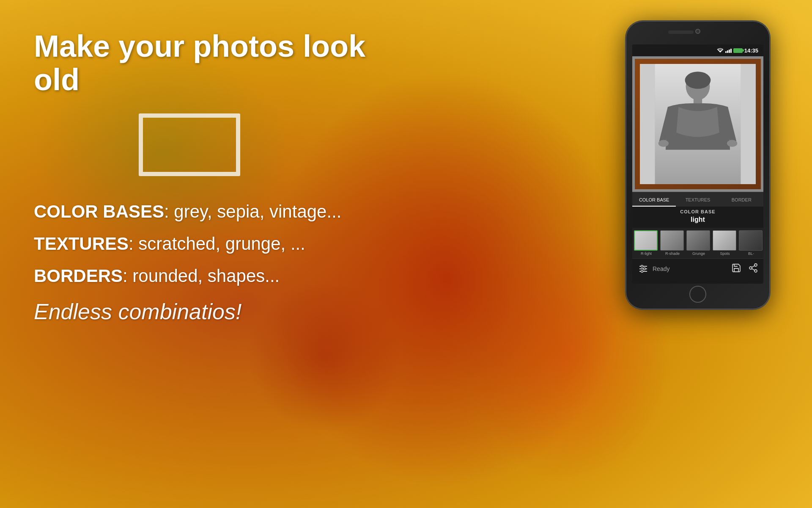 Image resolution: width=812 pixels, height=508 pixels. Describe the element at coordinates (643, 269) in the screenshot. I see `sliders-icon` at that location.